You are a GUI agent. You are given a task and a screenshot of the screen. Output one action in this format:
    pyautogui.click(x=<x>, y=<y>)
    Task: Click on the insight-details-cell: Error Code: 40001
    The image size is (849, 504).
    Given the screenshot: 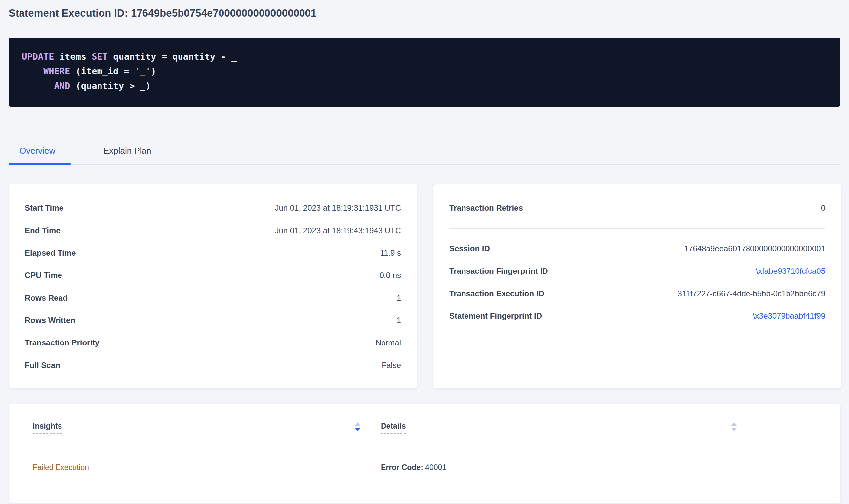 What is the action you would take?
    pyautogui.click(x=414, y=467)
    